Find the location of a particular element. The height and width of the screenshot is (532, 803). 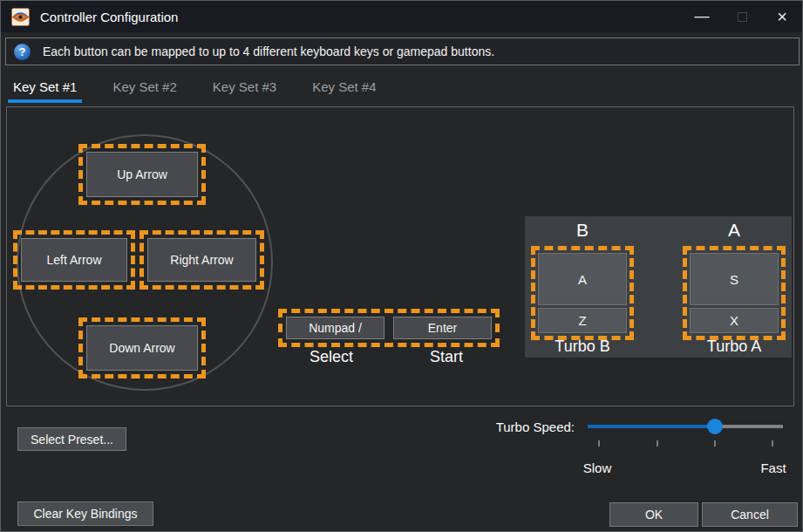

start-label: Start is located at coordinates (446, 358).